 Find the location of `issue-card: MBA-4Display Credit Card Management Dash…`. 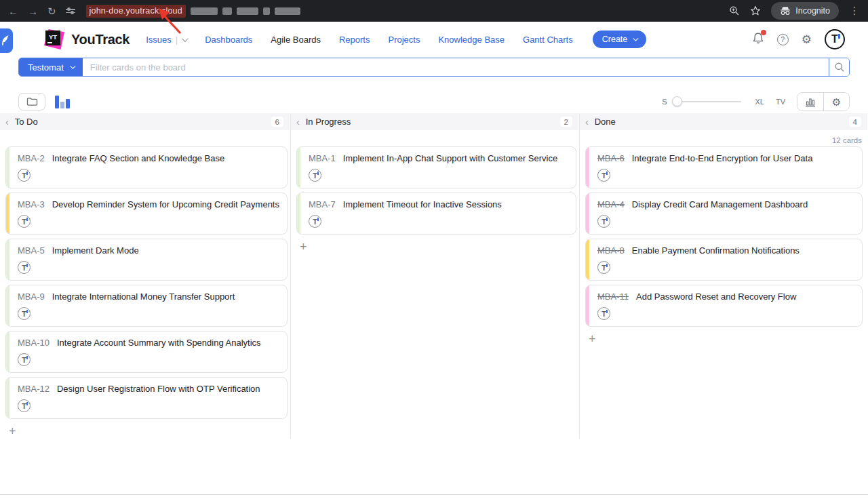

issue-card: MBA-4Display Credit Card Management Dash… is located at coordinates (724, 214).